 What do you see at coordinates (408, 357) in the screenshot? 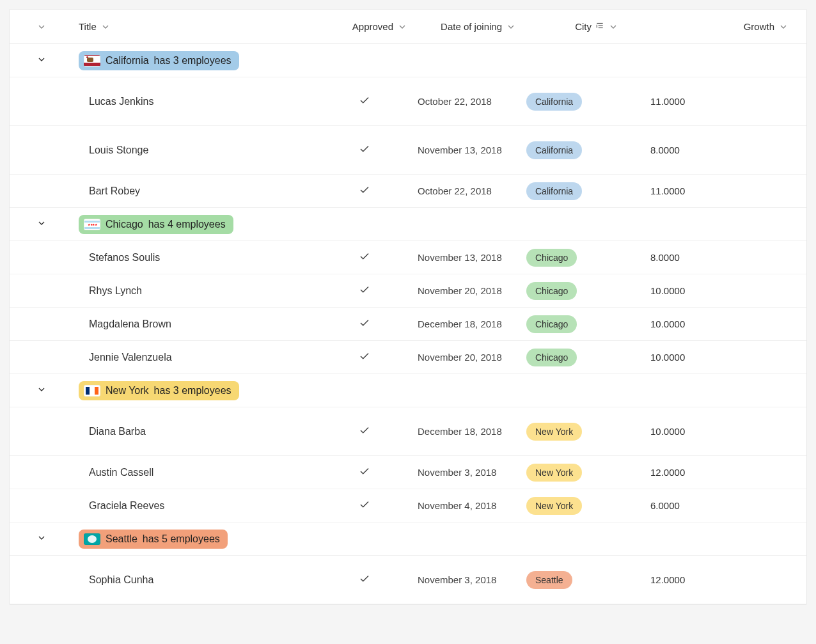
I see `table-row: Jennie ValenzuelaNovember 20, 2018Chicag…` at bounding box center [408, 357].